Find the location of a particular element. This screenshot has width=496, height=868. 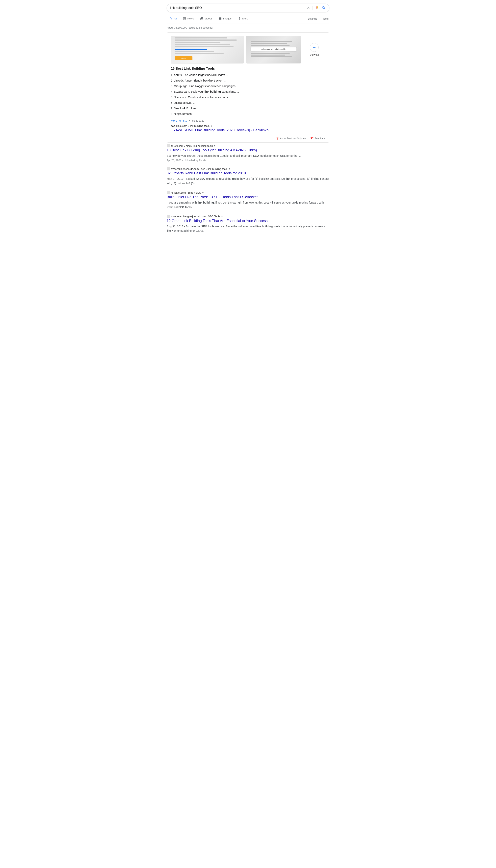

images-icon is located at coordinates (220, 18).